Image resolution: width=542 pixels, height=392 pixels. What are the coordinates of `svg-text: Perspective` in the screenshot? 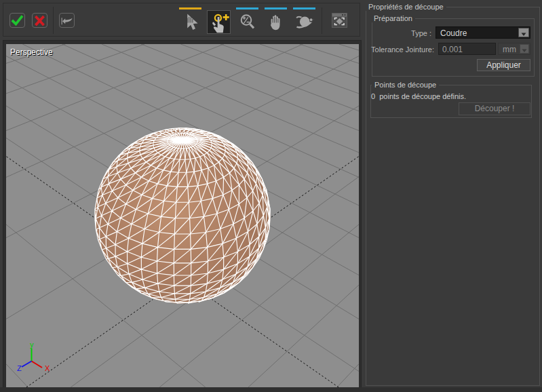 It's located at (31, 52).